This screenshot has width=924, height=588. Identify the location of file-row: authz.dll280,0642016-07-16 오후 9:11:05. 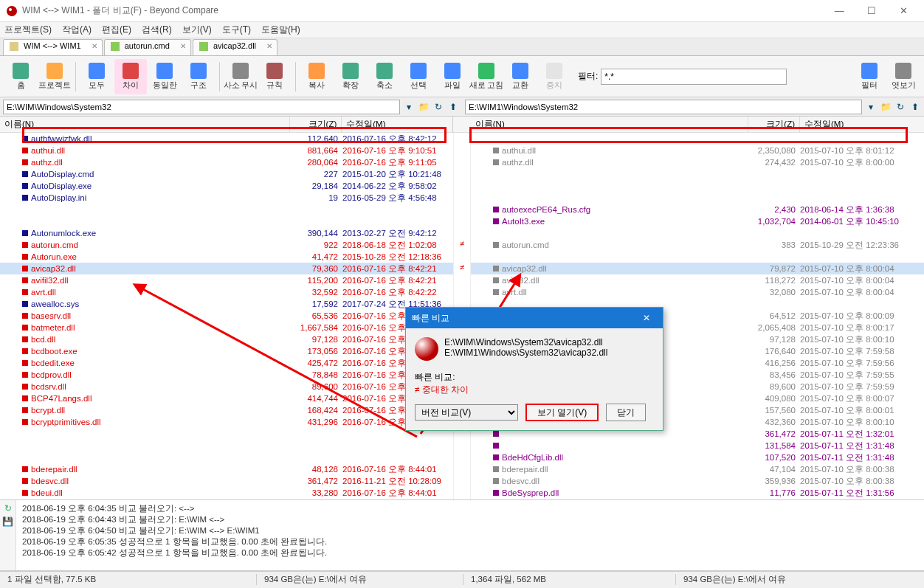
(227, 162).